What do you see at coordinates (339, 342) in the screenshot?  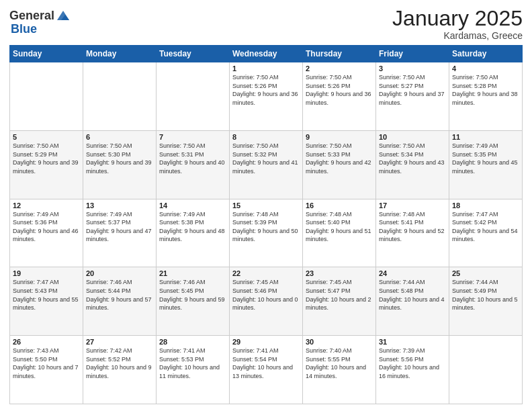 I see `day-number: 30` at bounding box center [339, 342].